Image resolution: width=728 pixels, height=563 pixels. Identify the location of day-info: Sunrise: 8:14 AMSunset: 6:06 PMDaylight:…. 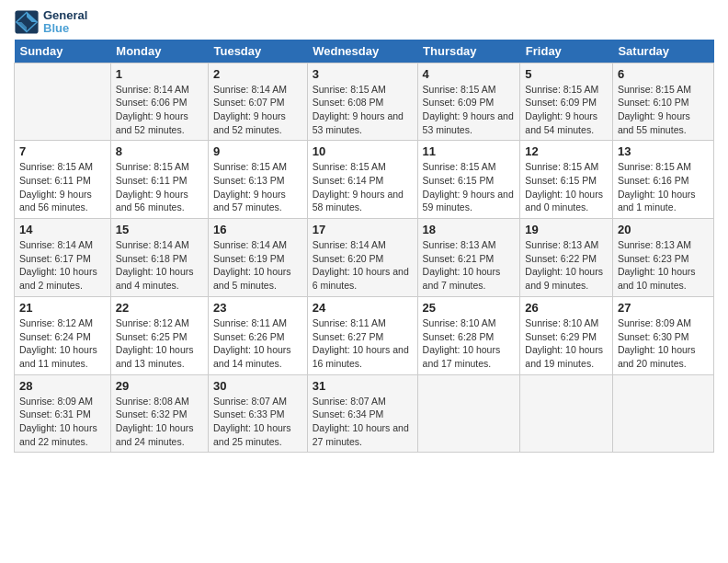
(160, 110).